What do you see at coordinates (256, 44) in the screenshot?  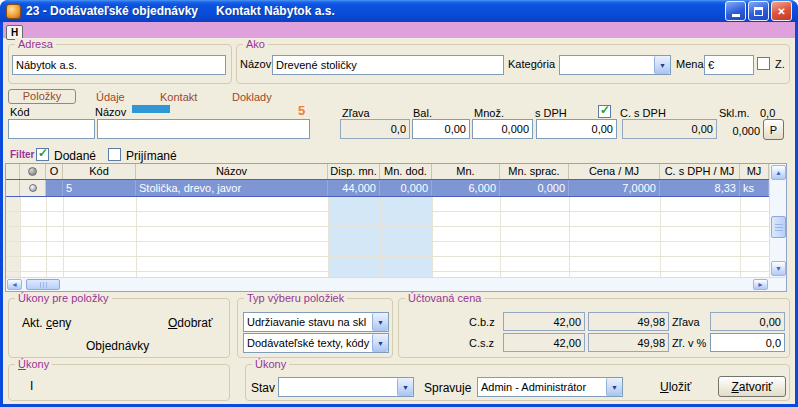 I see `ako-legend: Ako` at bounding box center [256, 44].